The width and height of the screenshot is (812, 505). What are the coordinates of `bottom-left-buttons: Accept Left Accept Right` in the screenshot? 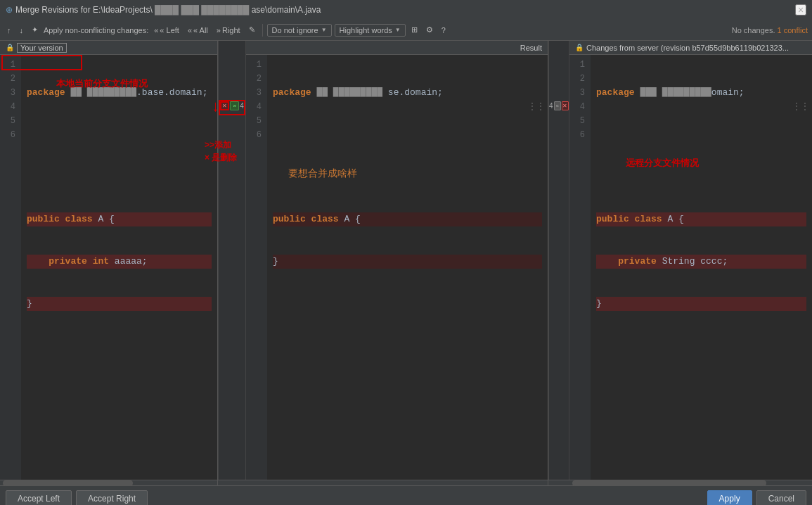 It's located at (77, 498).